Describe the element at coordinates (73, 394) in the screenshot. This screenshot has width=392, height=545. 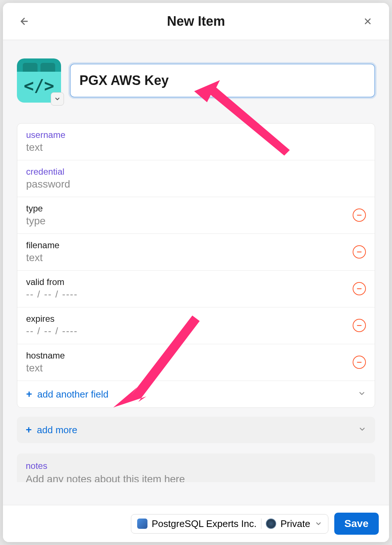
I see `add-field-label: add another field` at that location.